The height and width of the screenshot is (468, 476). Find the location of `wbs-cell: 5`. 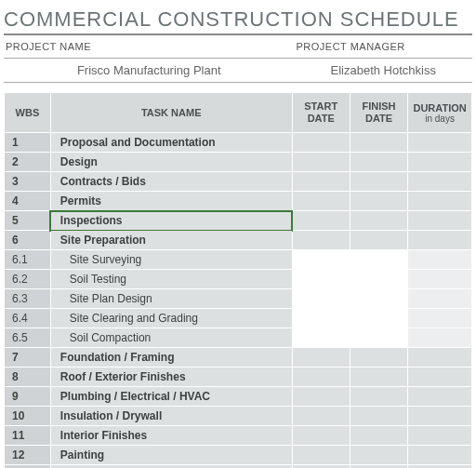

wbs-cell: 5 is located at coordinates (28, 221).